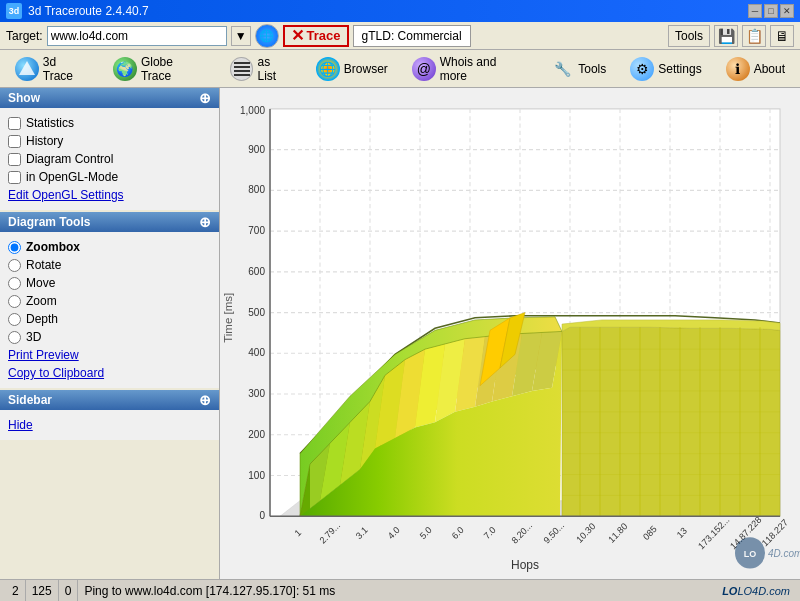  Describe the element at coordinates (424, 69) in the screenshot. I see `nav-whois-icon: @` at that location.